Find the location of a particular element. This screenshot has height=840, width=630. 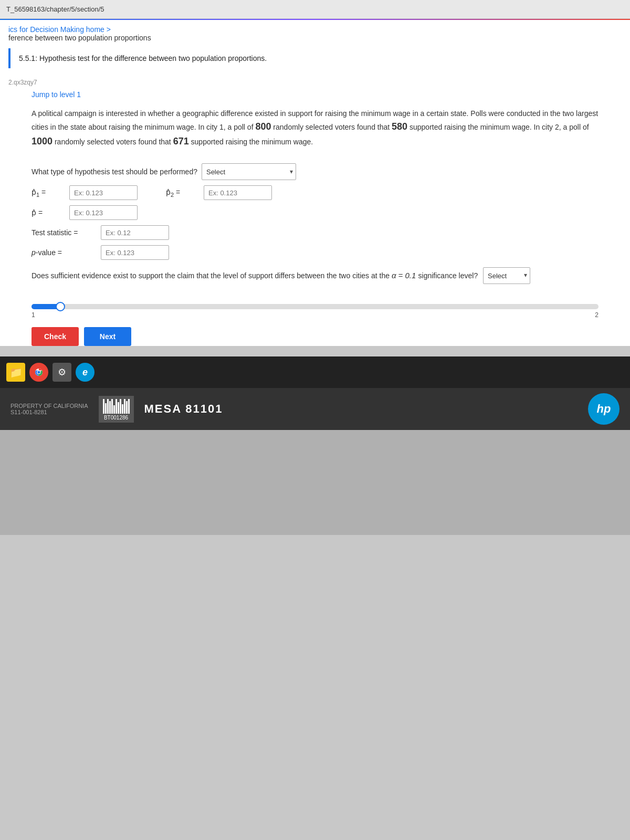

pvalue-input is located at coordinates (135, 253).